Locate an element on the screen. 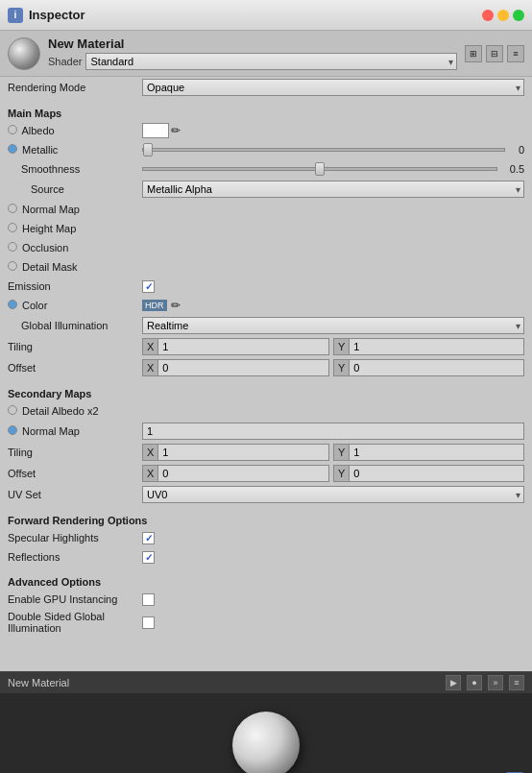 The height and width of the screenshot is (773, 532). offset-x-label: X is located at coordinates (150, 368).